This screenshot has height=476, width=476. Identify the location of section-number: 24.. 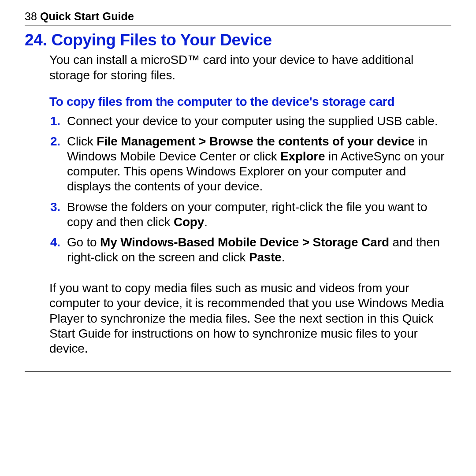
(36, 40).